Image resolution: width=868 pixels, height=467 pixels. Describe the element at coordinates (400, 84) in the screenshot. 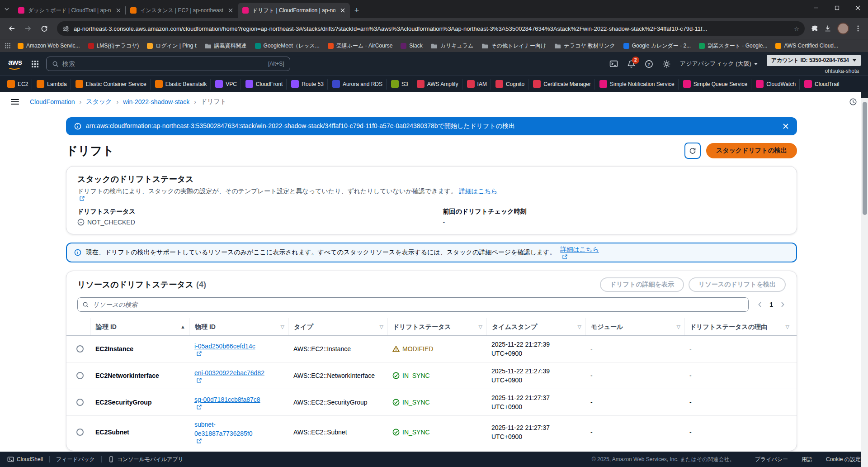

I see `service-shortcut-s3: S3` at that location.